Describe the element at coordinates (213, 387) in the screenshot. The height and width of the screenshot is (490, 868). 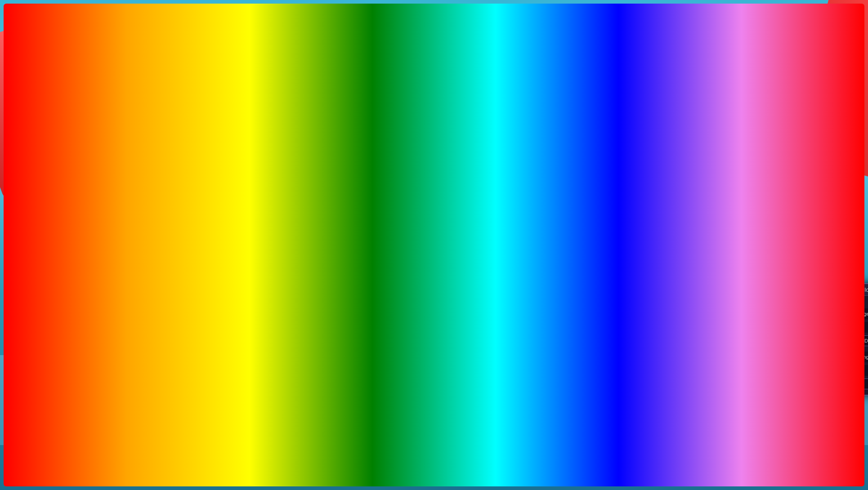
I see `select-weapon-container: Select Weapon :` at that location.